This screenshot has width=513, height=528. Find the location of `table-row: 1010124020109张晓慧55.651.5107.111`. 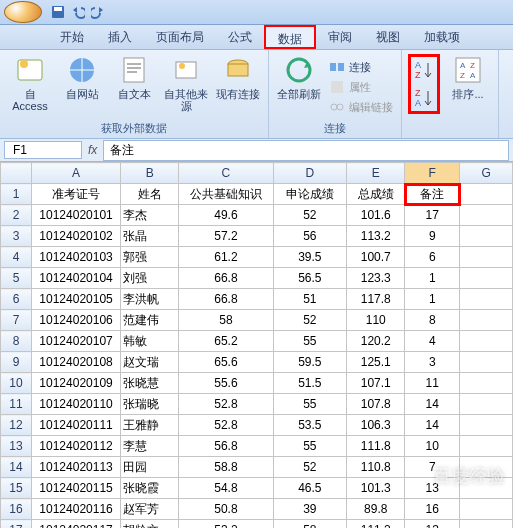

table-row: 1010124020109张晓慧55.651.5107.111 is located at coordinates (257, 384).